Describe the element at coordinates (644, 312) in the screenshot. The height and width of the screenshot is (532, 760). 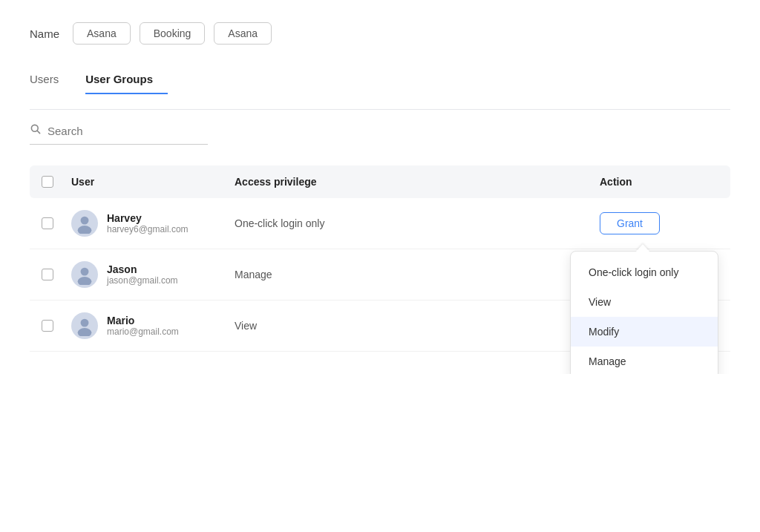
I see `dropdown-menu: One-click login only View Modify Manage` at that location.